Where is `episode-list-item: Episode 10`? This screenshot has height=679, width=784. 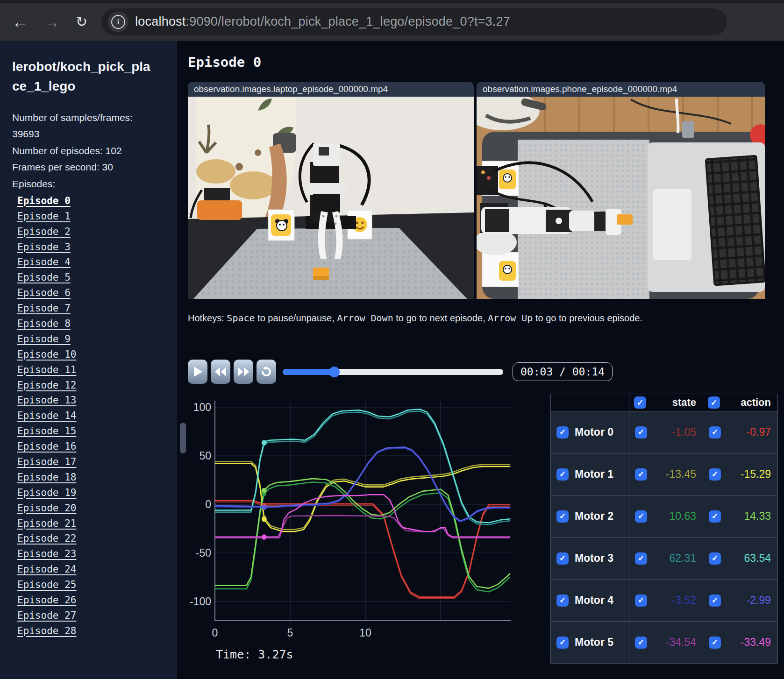 episode-list-item: Episode 10 is located at coordinates (97, 354).